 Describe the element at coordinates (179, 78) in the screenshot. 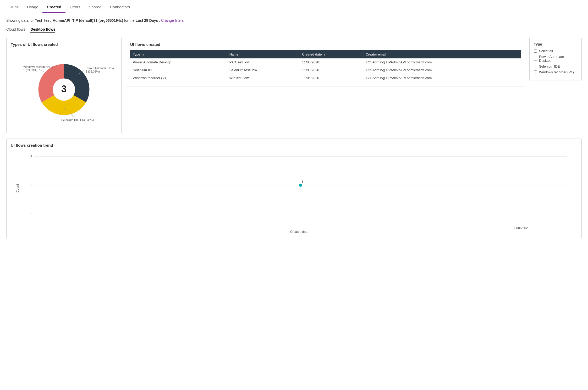

I see `cell-type: Windows recorder (V1)` at that location.